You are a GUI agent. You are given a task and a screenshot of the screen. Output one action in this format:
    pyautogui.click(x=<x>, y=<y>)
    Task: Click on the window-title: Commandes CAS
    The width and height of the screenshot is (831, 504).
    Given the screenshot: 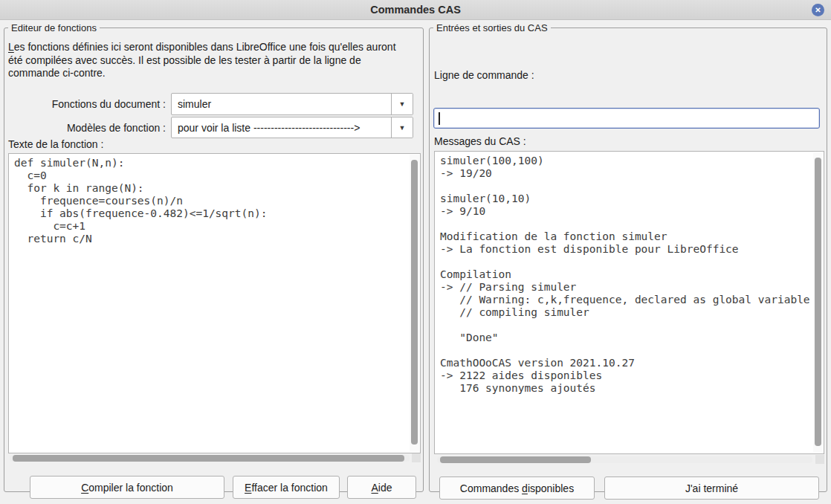 What is the action you would take?
    pyautogui.click(x=416, y=10)
    